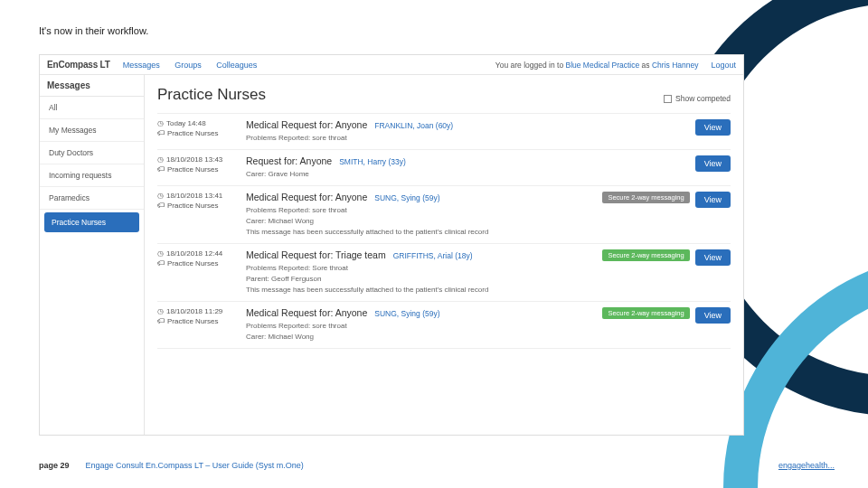 This screenshot has width=868, height=488. I want to click on footer-link: engagehealth..., so click(807, 465).